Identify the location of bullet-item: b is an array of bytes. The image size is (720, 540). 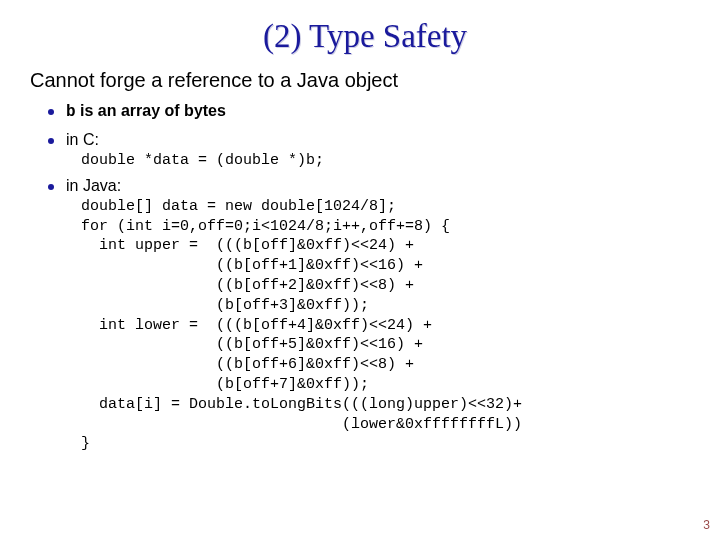
(371, 112).